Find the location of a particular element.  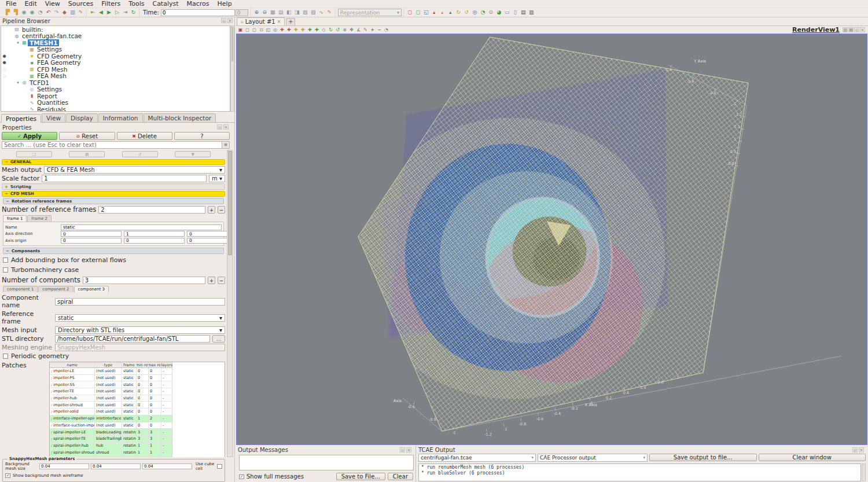

menu-catalyst: Catalyst is located at coordinates (165, 3).